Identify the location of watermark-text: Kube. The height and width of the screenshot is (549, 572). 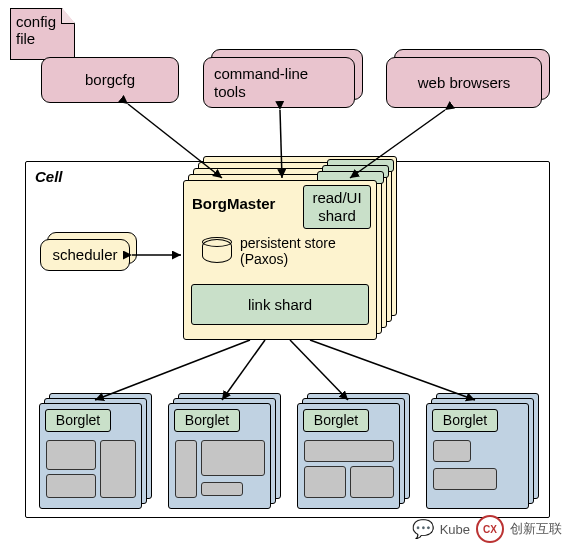
(455, 530).